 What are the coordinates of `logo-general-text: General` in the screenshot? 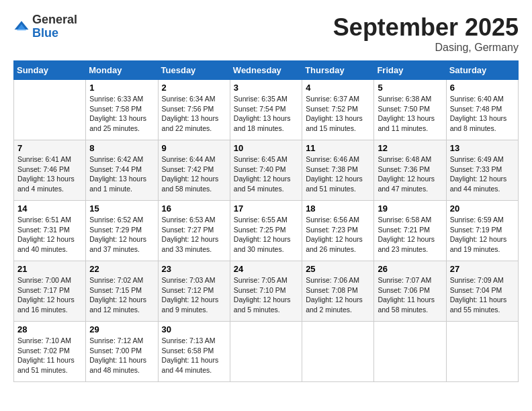 It's located at (55, 19).